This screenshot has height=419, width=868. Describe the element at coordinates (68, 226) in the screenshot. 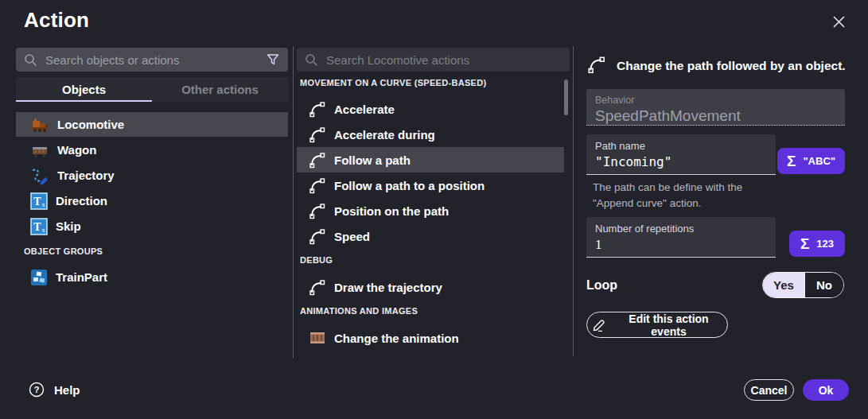

I see `object-label: Skip` at that location.